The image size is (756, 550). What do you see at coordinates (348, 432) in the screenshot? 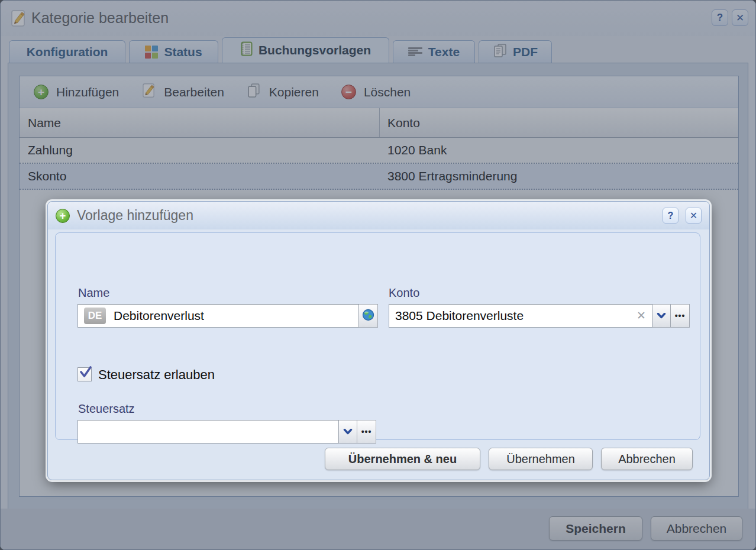
I see `steuersatz-dropdown-button` at bounding box center [348, 432].